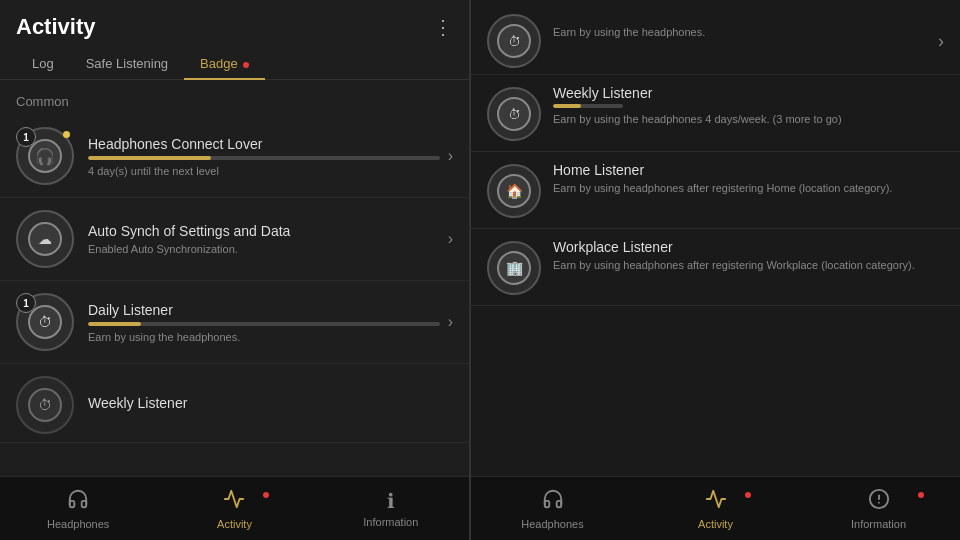  Describe the element at coordinates (234, 502) in the screenshot. I see `activity-nav-icon` at that location.